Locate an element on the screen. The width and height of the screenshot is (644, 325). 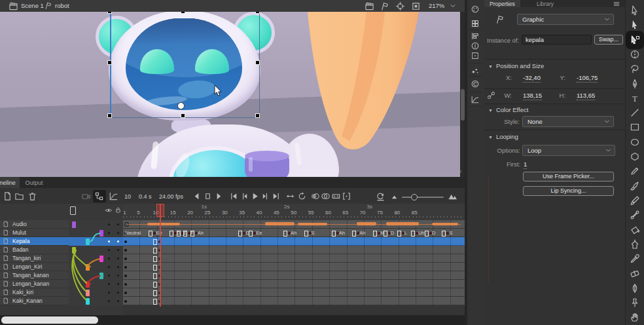
lip-syncing-button: Lip Syncing... is located at coordinates (568, 191).